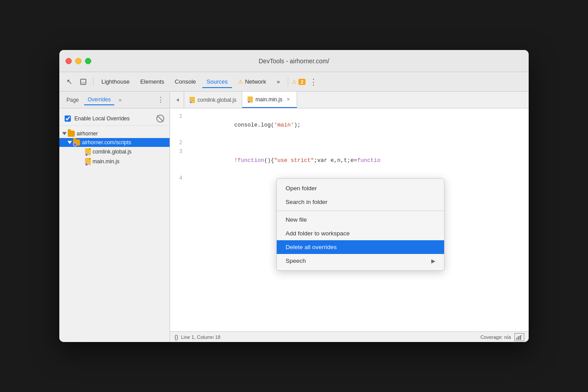  Describe the element at coordinates (294, 61) in the screenshot. I see `title-bar: DevTools - airhorner.com/` at that location.